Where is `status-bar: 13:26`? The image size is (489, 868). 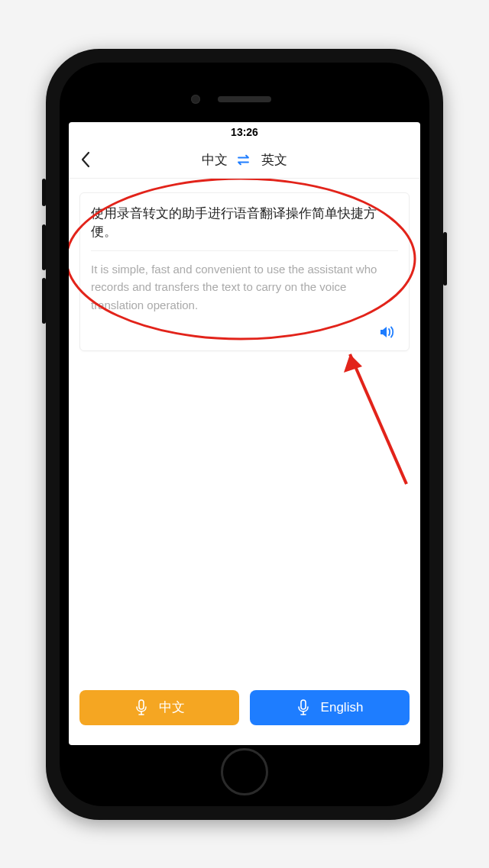
status-bar: 13:26 is located at coordinates (244, 132).